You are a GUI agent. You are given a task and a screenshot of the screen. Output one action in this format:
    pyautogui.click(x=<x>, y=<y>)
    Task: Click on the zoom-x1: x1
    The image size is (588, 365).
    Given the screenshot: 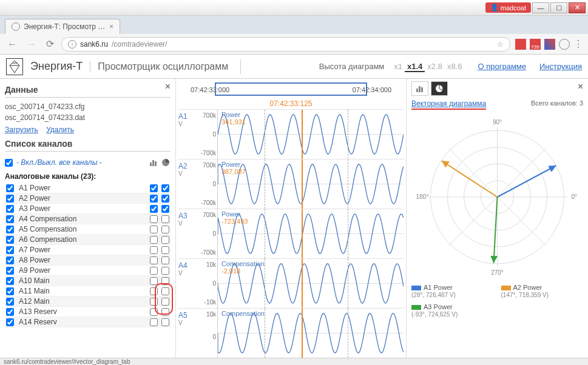 What is the action you would take?
    pyautogui.click(x=398, y=67)
    